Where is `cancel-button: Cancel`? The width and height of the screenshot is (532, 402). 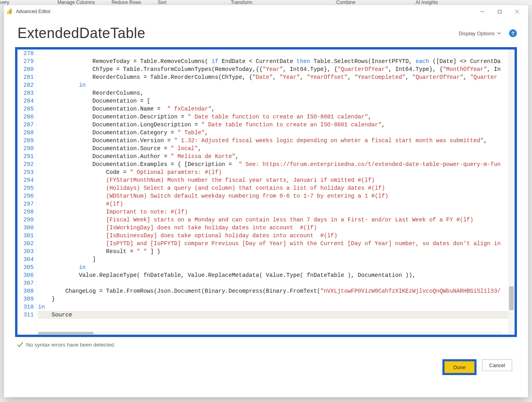 cancel-button: Cancel is located at coordinates (497, 365).